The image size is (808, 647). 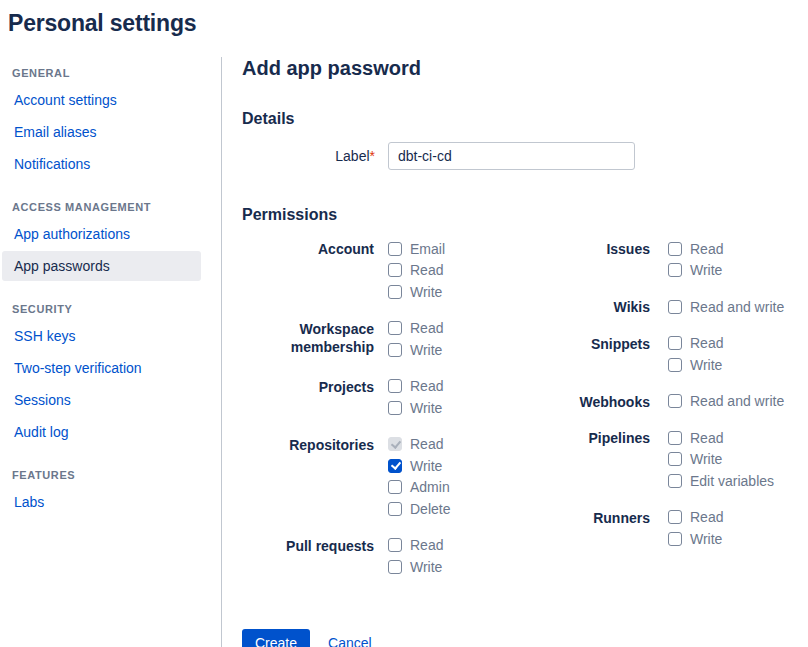 I want to click on label-field-label: Label*, so click(x=315, y=156).